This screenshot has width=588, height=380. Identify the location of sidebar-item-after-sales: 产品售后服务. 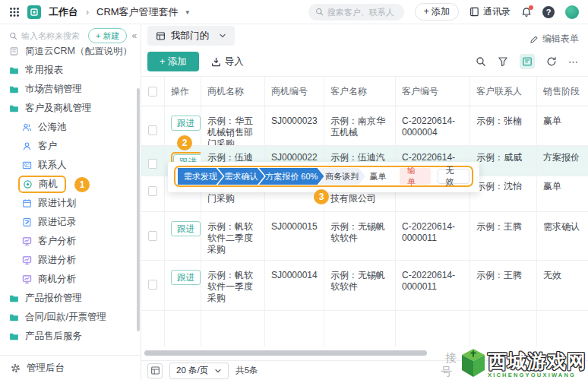
(70, 336).